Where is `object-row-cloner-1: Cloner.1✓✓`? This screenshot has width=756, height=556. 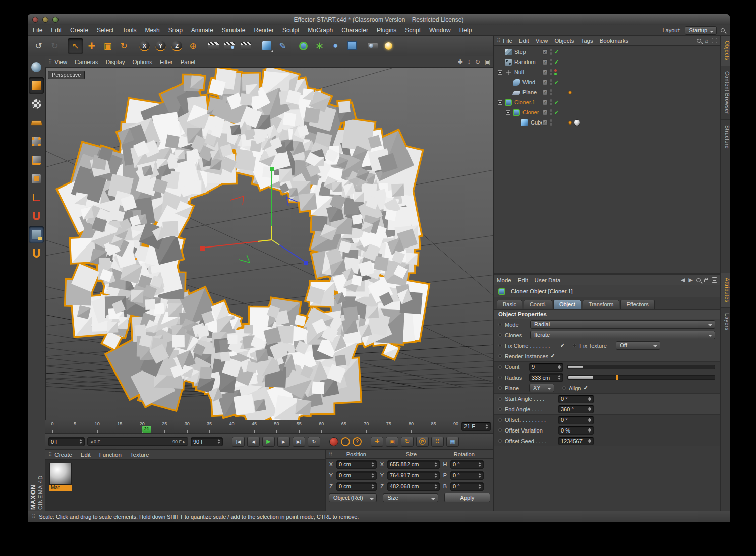 object-row-cloner-1: Cloner.1✓✓ is located at coordinates (607, 102).